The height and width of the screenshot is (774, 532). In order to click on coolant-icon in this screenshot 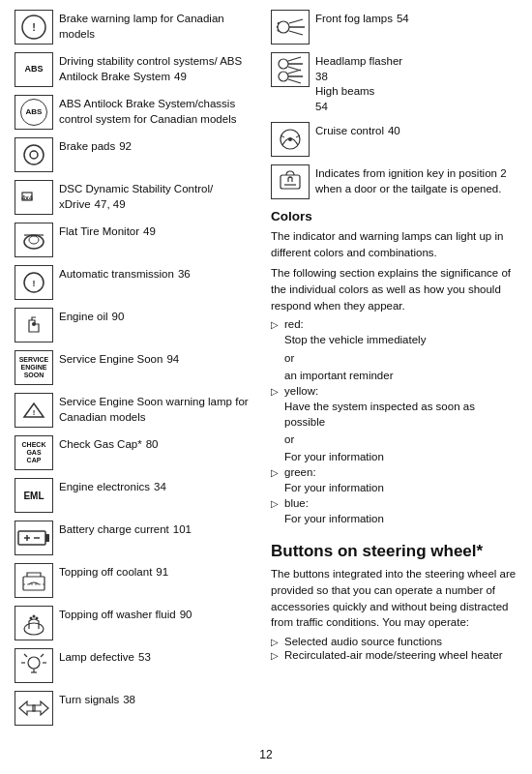, I will do `click(34, 580)`.